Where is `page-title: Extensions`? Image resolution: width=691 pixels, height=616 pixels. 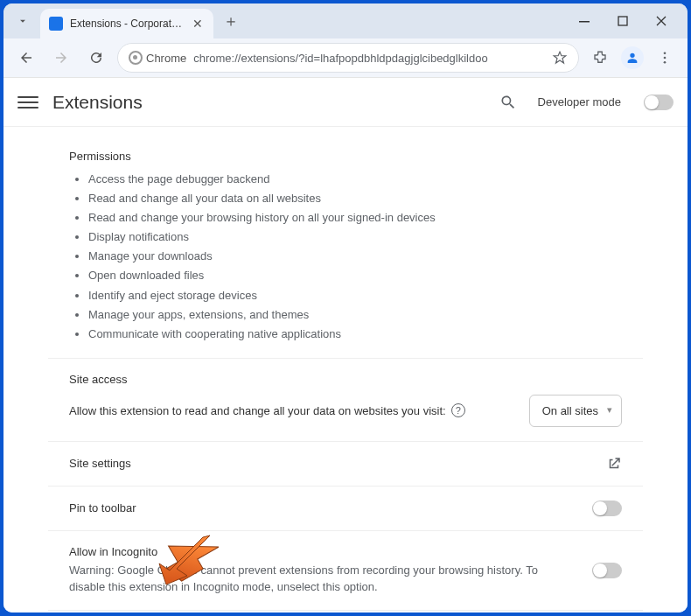 page-title: Extensions is located at coordinates (98, 102).